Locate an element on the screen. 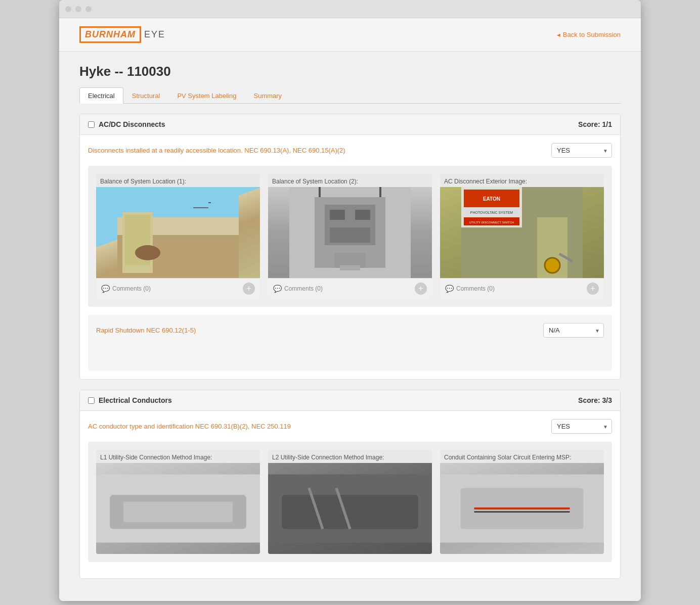  comment-bar-bos1: 💬 Comments (0) + is located at coordinates (178, 288).